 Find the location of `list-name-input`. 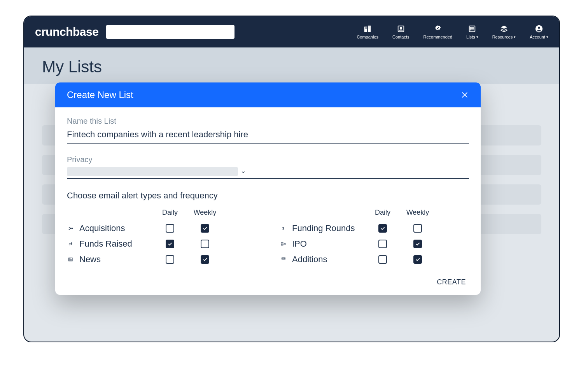

list-name-input is located at coordinates (268, 136).